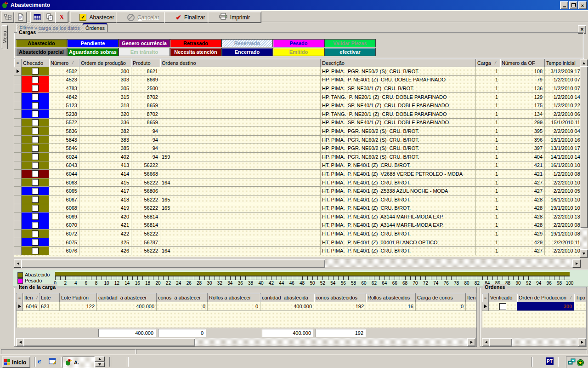  Describe the element at coordinates (549, 362) in the screenshot. I see `language-indicator: PT` at that location.